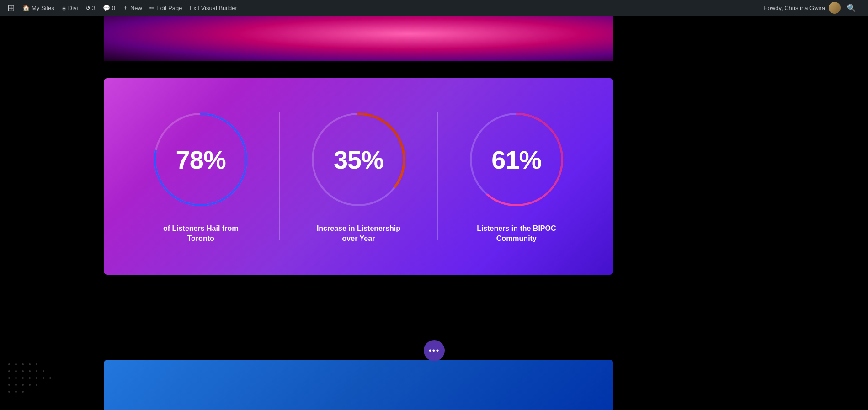 The image size is (868, 410). I want to click on comments-icon: 💬, so click(107, 8).